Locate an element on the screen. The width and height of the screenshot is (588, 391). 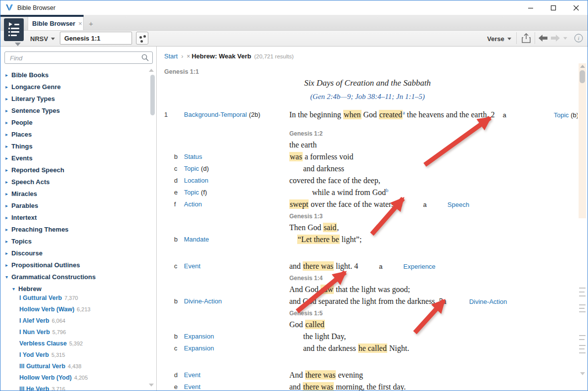
panel-menu-button is located at coordinates (14, 30).